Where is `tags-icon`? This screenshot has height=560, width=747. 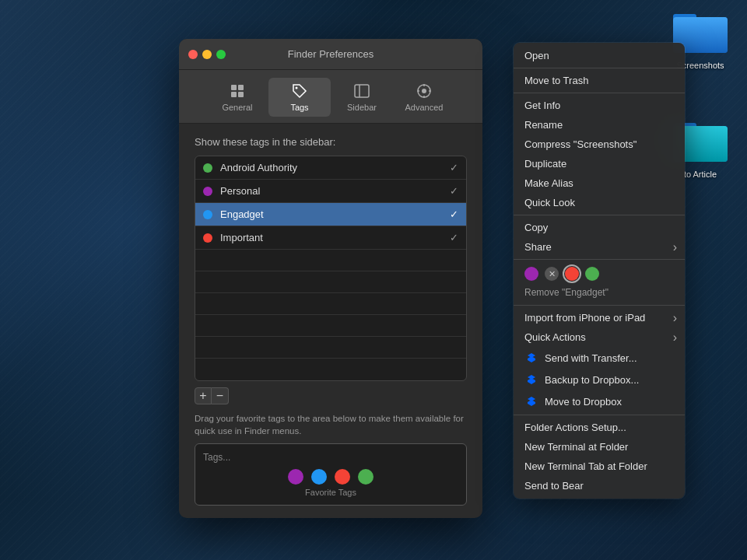 tags-icon is located at coordinates (300, 91).